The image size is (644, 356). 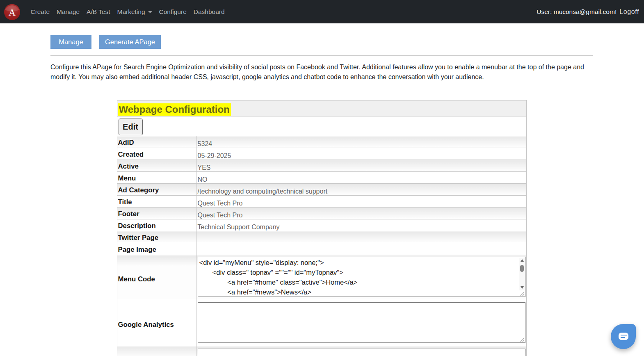 I want to click on svg-text: A, so click(x=12, y=12).